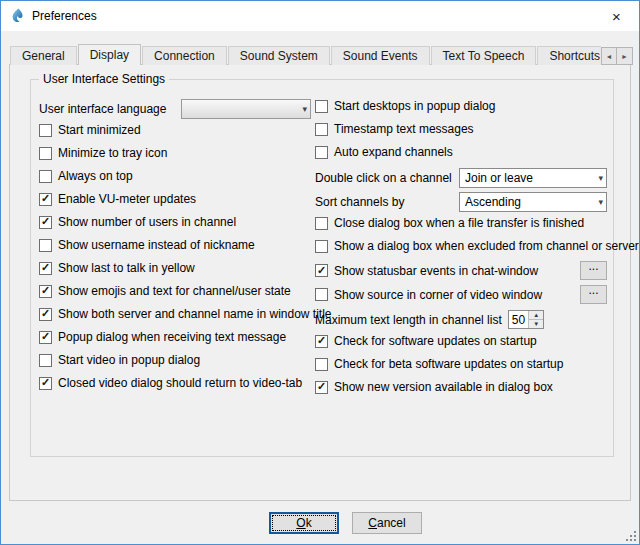 Image resolution: width=640 pixels, height=545 pixels. What do you see at coordinates (493, 202) in the screenshot?
I see `sort-channels-value: Ascending` at bounding box center [493, 202].